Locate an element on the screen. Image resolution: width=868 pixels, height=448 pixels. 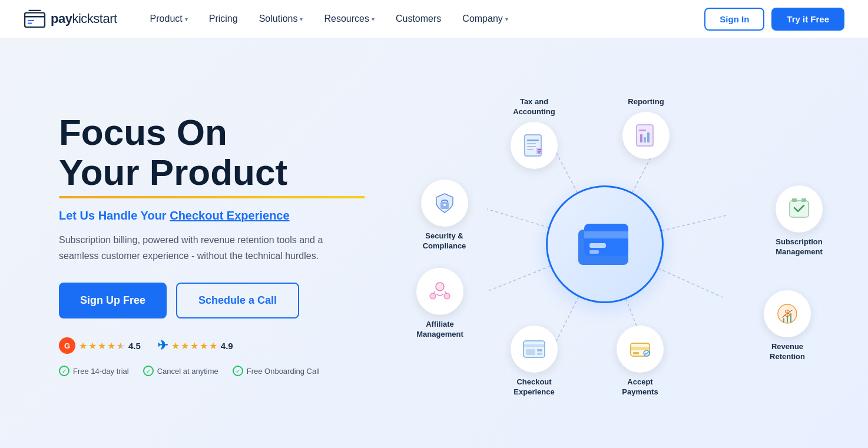
nav-item-customers: Customers is located at coordinates (418, 19).